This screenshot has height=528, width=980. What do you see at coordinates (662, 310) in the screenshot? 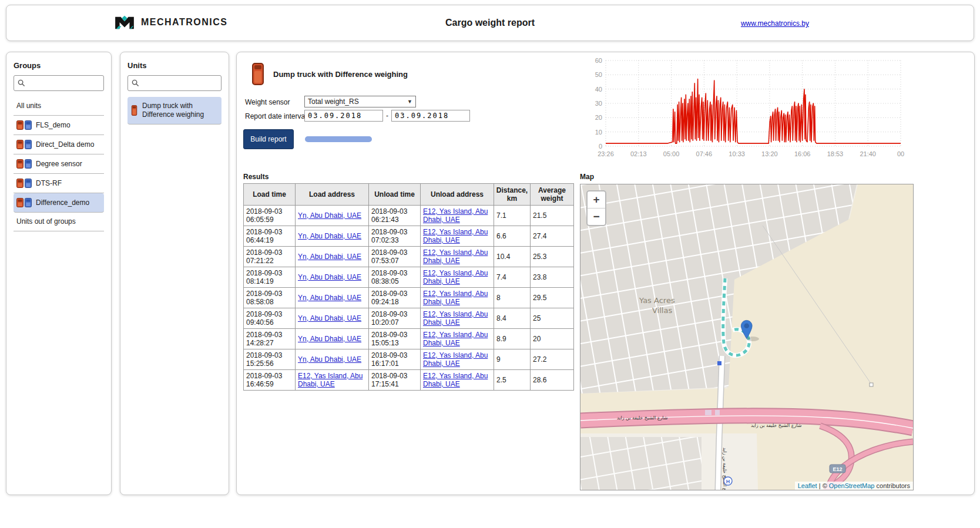
I see `svg-text: Villas` at bounding box center [662, 310].